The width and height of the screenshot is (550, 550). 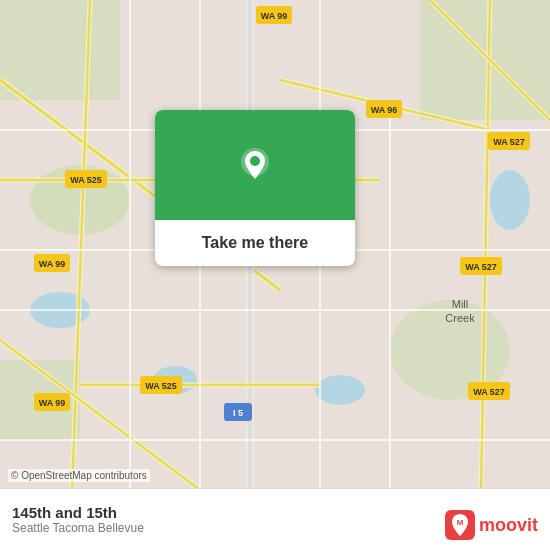 I want to click on svg-text: Mill, so click(x=460, y=304).